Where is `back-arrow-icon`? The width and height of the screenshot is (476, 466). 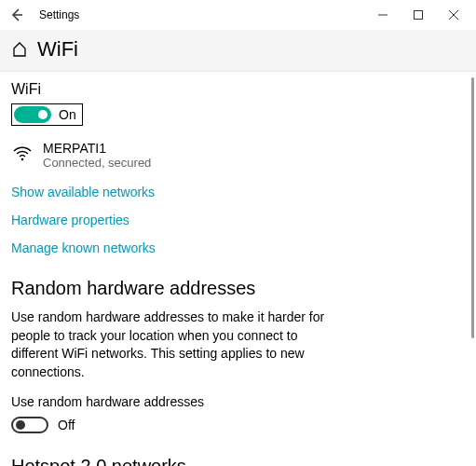
back-arrow-icon is located at coordinates (17, 15).